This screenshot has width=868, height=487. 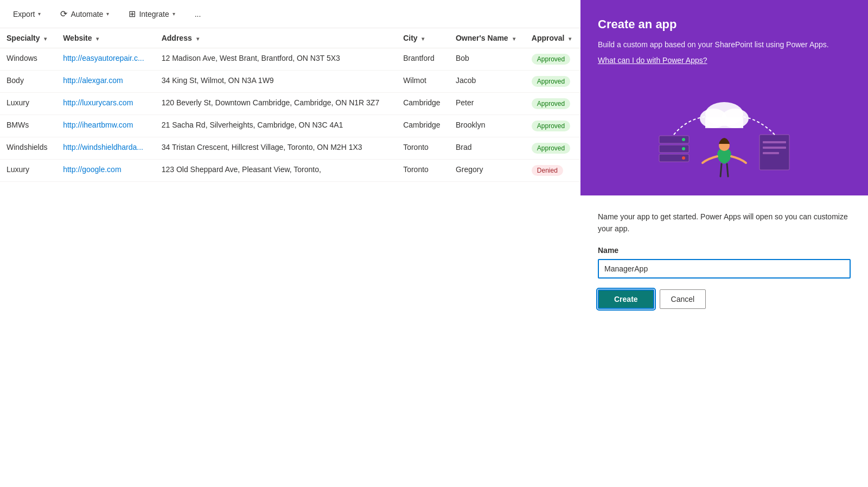 I want to click on website-cell: http://iheartbmw.com, so click(x=106, y=126).